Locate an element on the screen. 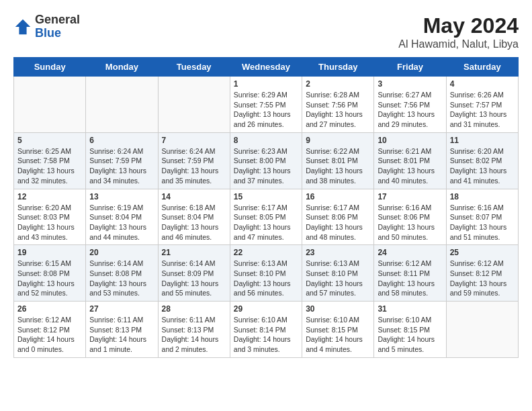  day-number: 19 is located at coordinates (50, 253).